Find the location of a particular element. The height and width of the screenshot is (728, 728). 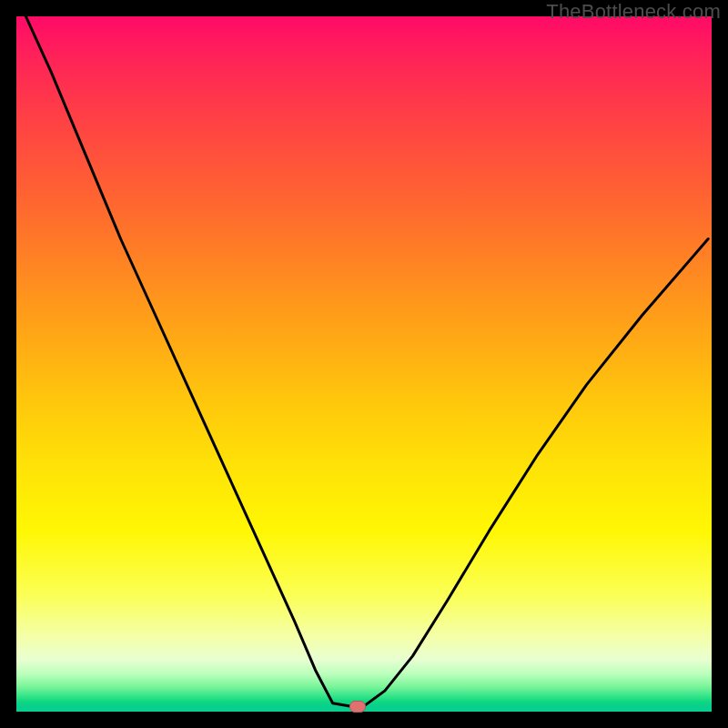

minimum-marker is located at coordinates (358, 706).